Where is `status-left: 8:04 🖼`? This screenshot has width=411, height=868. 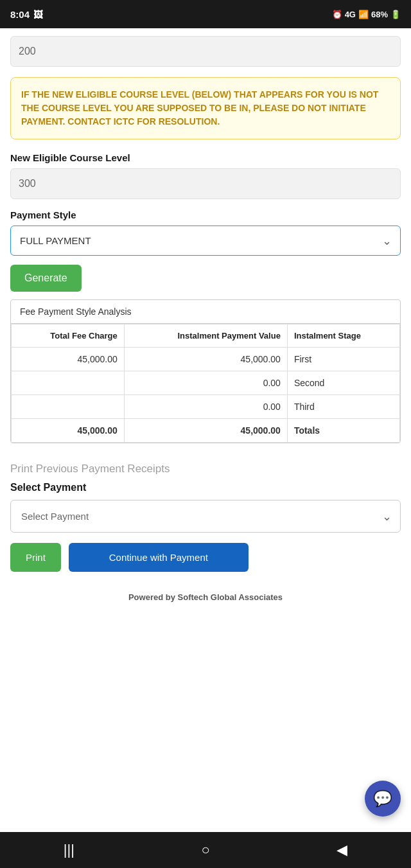
status-left: 8:04 🖼 is located at coordinates (27, 14).